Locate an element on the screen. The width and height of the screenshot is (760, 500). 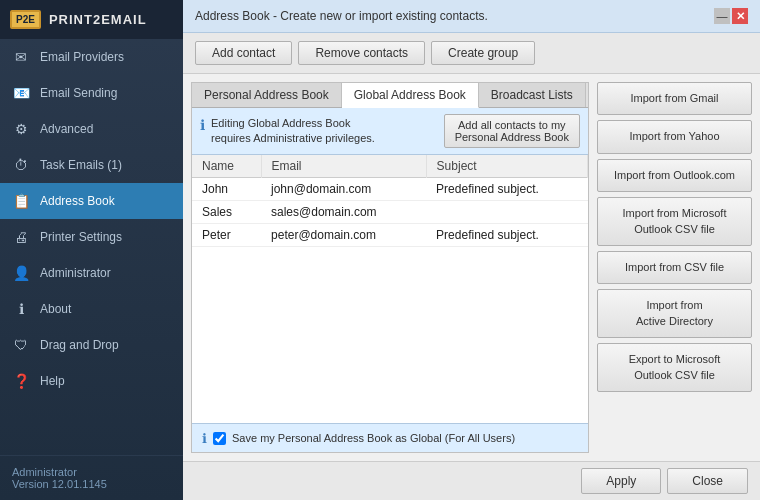
help-icon: ❓ is located at coordinates (21, 381).